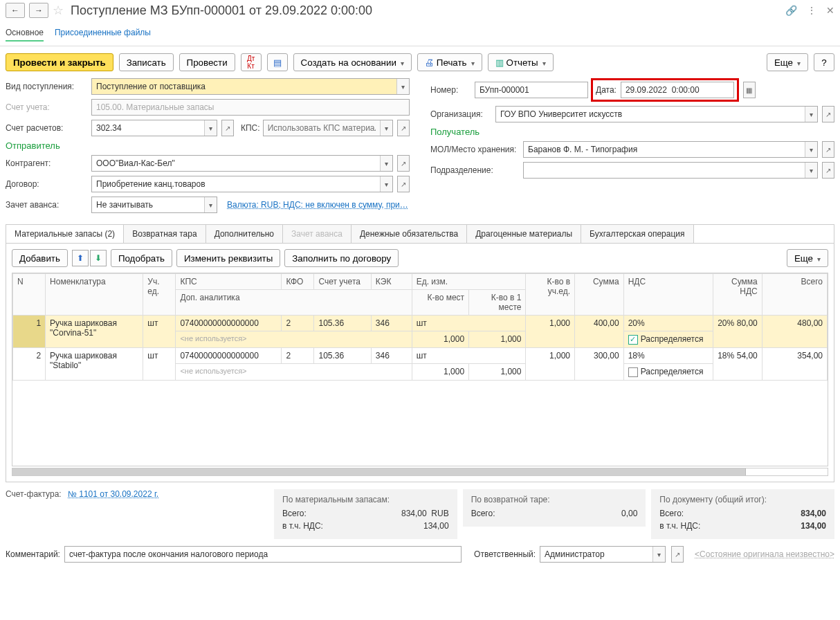 The width and height of the screenshot is (840, 620). Describe the element at coordinates (58, 10) in the screenshot. I see `favorite-icon: ☆` at that location.